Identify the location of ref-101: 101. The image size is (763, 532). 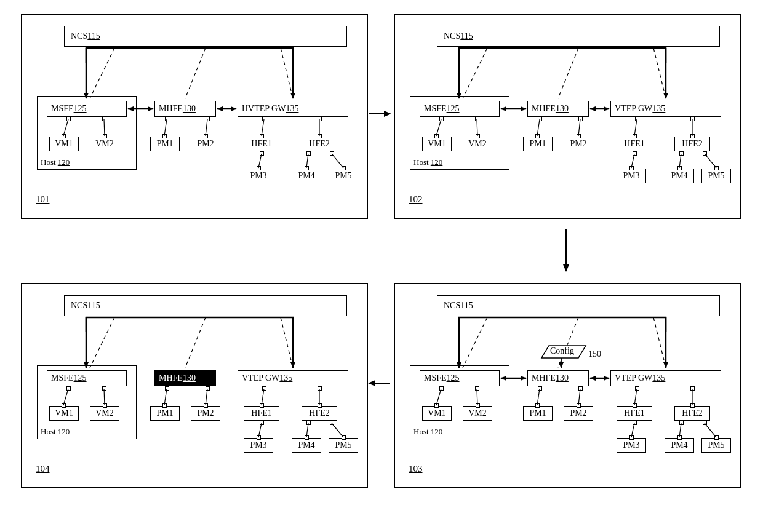
(43, 199).